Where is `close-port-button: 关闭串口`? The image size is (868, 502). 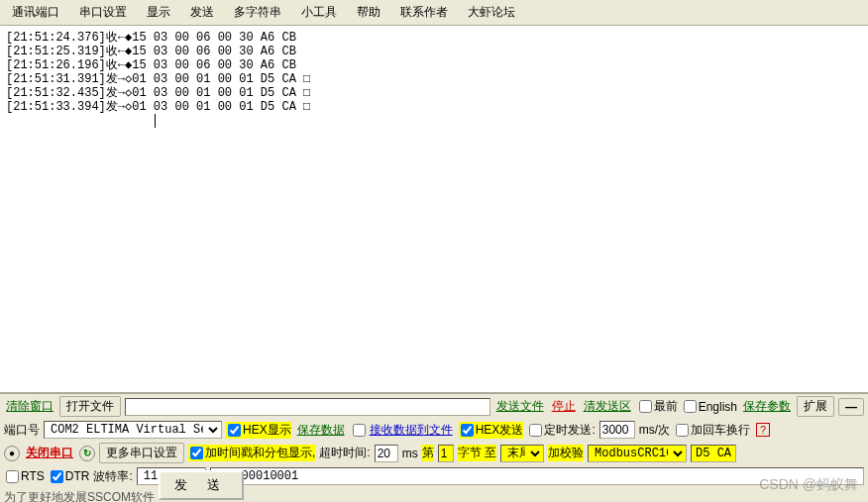
close-port-button: 关闭串口 is located at coordinates (50, 453).